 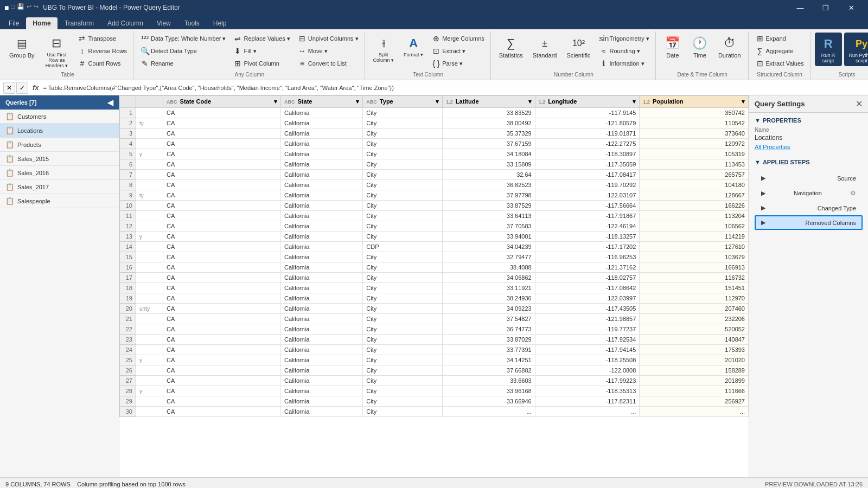 What do you see at coordinates (587, 257) in the screenshot?
I see `longitude-cell: -116.96253` at bounding box center [587, 257].